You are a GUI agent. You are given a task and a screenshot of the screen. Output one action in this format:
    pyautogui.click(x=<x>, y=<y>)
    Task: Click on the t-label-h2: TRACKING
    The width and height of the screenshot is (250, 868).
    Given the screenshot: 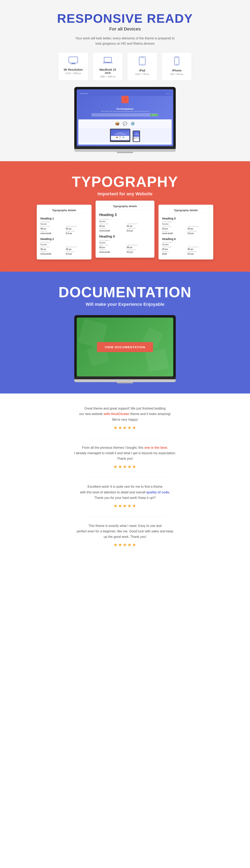 What is the action you would take?
    pyautogui.click(x=77, y=252)
    